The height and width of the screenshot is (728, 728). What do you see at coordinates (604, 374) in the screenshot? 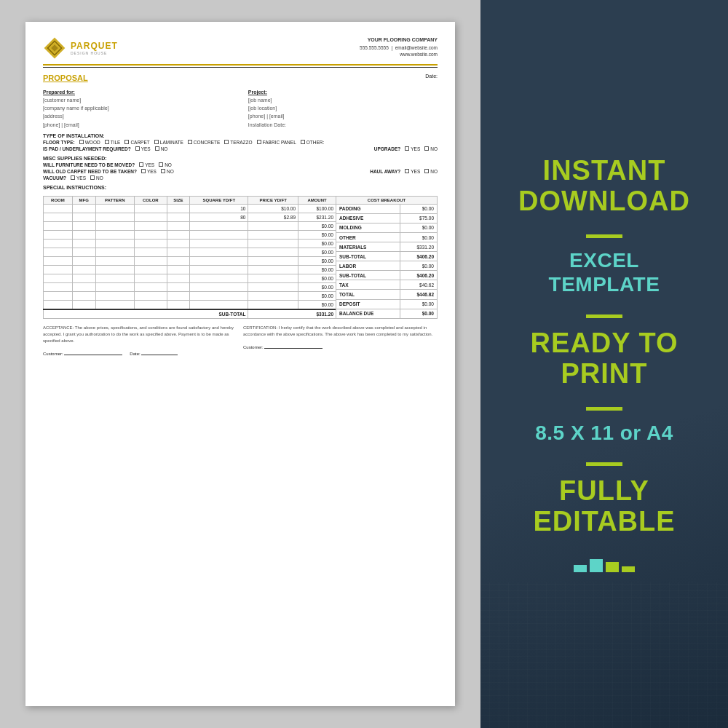
I see `heading-print: PRINT` at bounding box center [604, 374].